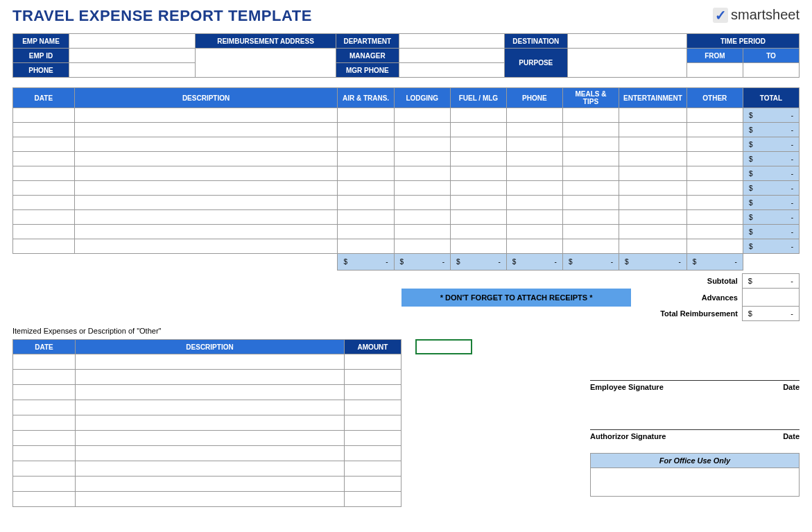 The image size is (812, 532). What do you see at coordinates (695, 420) in the screenshot?
I see `authorizor-signature-line` at bounding box center [695, 420].